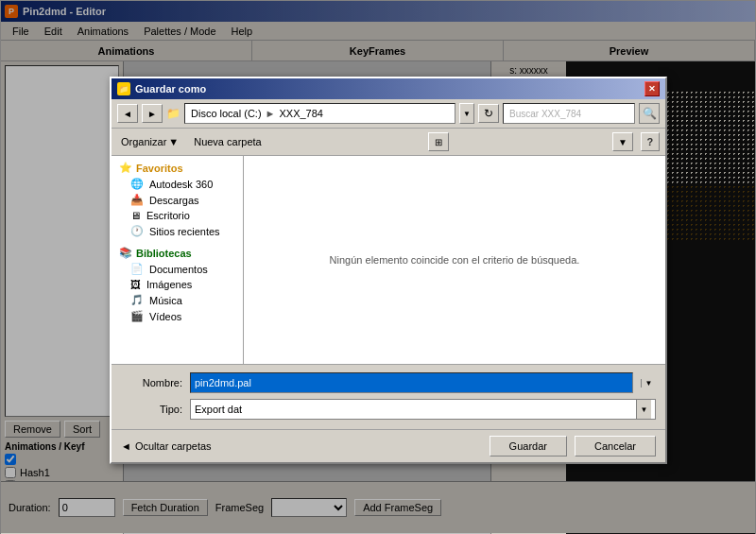 The width and height of the screenshot is (756, 534). Describe the element at coordinates (412, 383) in the screenshot. I see `filename-input` at that location.